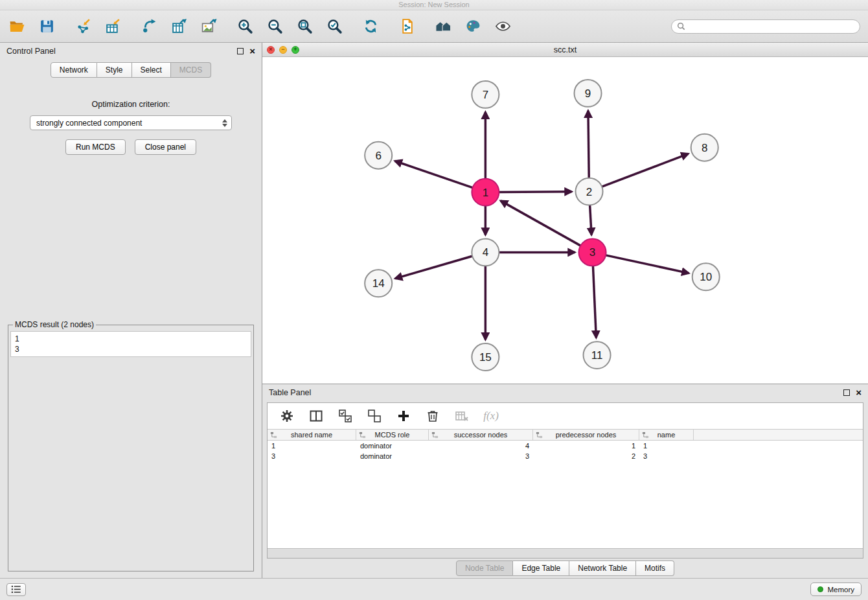 This screenshot has width=868, height=600. What do you see at coordinates (841, 590) in the screenshot?
I see `memory-label: Memory` at bounding box center [841, 590].